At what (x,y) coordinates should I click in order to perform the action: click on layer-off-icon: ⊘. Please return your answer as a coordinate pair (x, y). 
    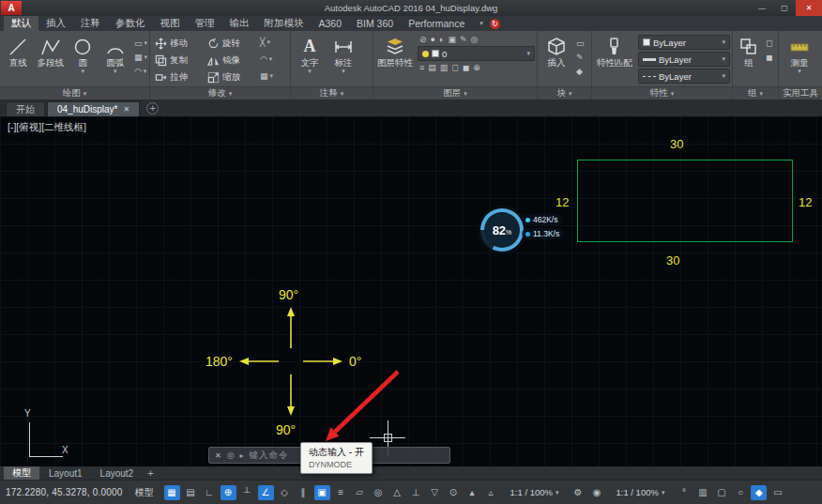
    Looking at the image, I should click on (423, 39).